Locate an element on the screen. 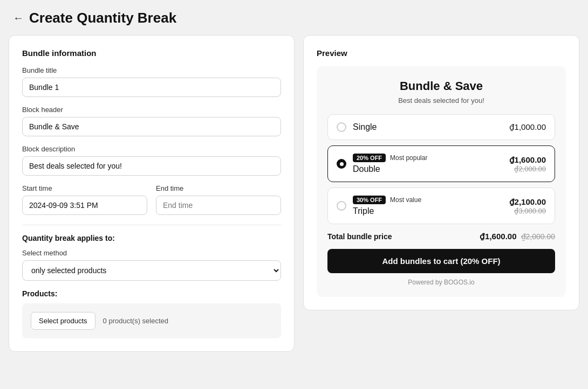  select-method-group: Select method only selected products all… is located at coordinates (152, 265).